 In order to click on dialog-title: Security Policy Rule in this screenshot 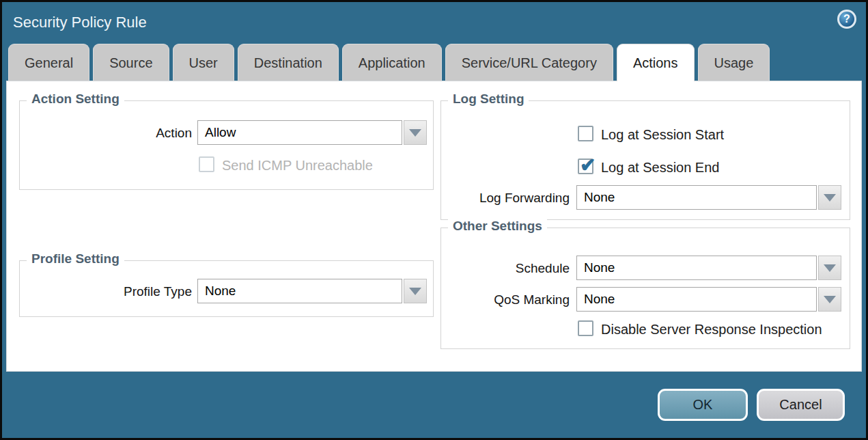, I will do `click(80, 23)`.